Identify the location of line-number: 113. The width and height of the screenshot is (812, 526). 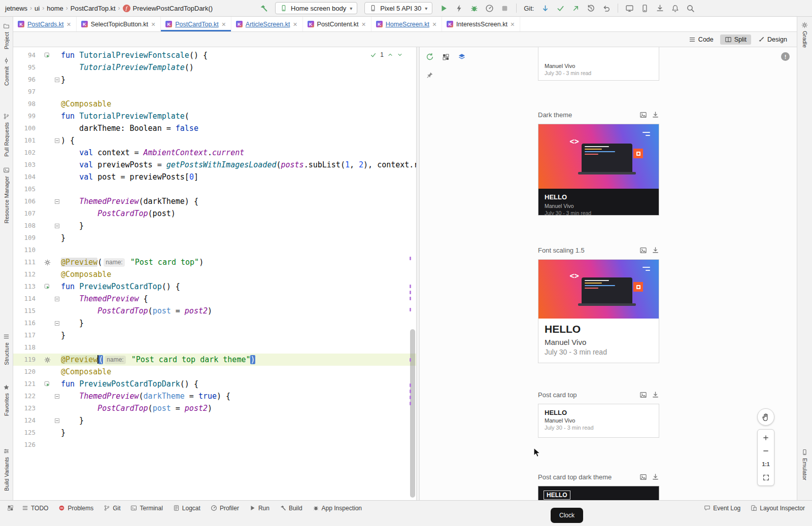
(27, 287).